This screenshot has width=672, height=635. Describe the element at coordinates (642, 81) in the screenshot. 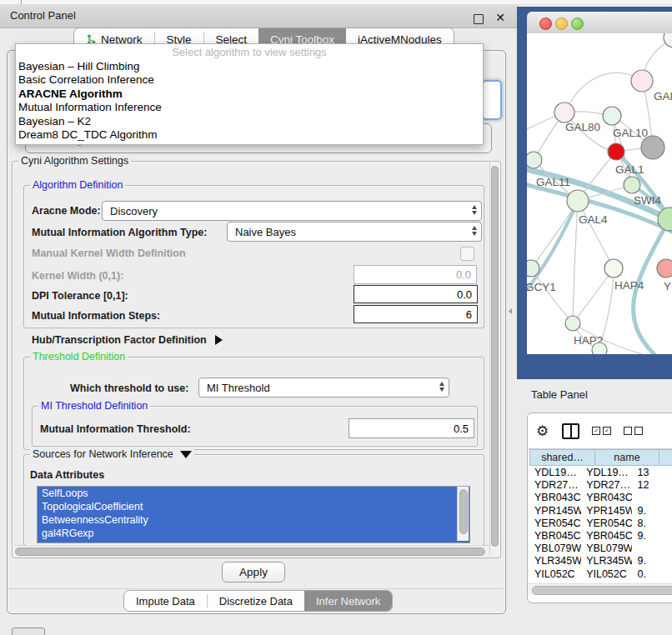

I see `network-node-gal` at that location.